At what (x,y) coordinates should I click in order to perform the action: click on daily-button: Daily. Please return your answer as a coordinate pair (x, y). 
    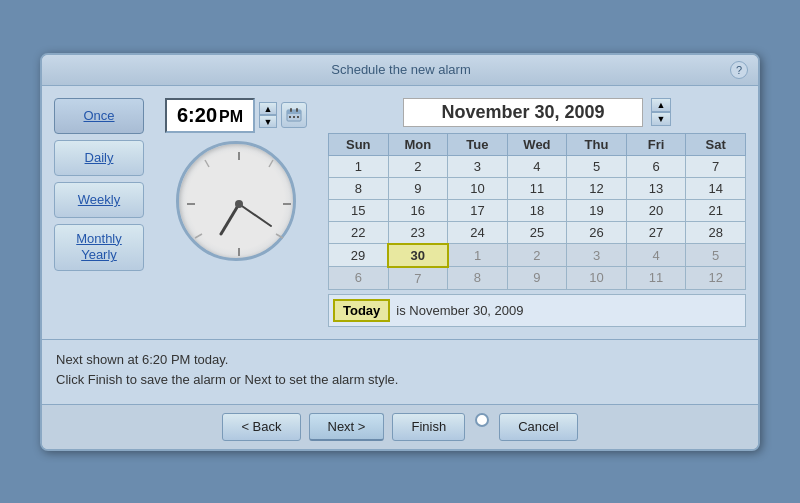
    Looking at the image, I should click on (99, 158).